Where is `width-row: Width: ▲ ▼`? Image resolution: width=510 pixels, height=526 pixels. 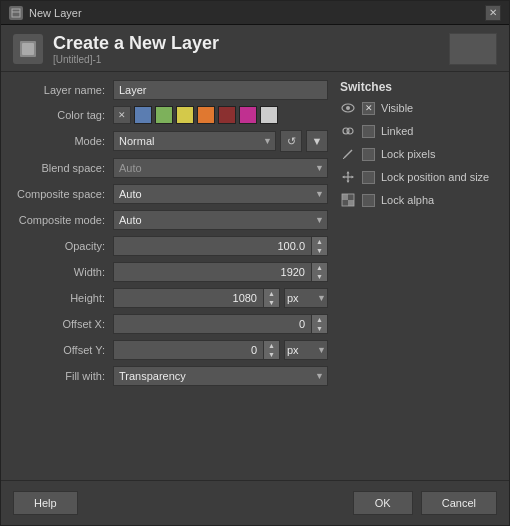
width-row: Width: ▲ ▼ is located at coordinates (170, 272).